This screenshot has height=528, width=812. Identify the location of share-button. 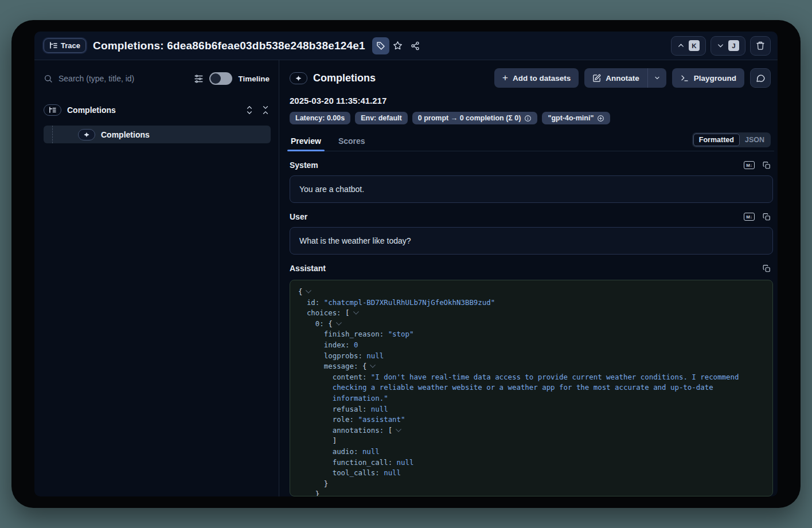
(415, 46).